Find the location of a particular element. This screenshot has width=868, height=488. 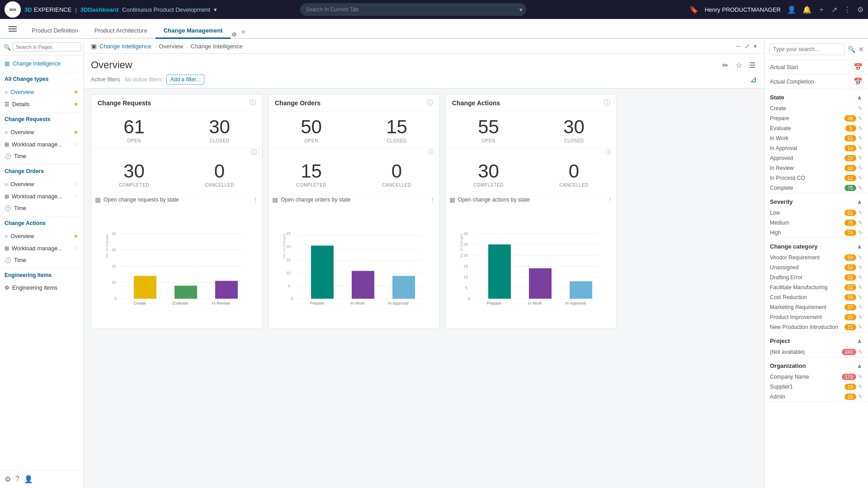

filter-state-in-review-edit-icon: ✎ is located at coordinates (860, 168).